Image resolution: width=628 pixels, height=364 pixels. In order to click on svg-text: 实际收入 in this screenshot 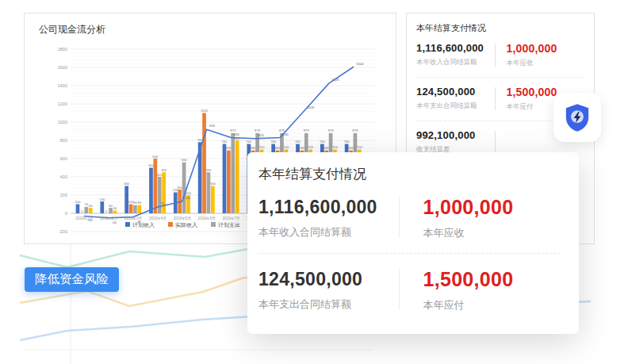, I will do `click(186, 225)`.